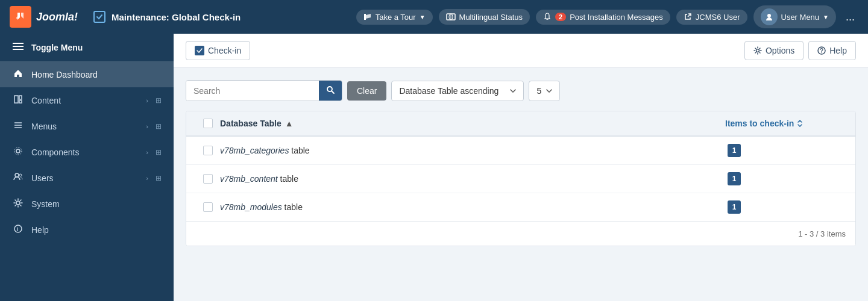 The image size is (868, 301). What do you see at coordinates (760, 123) in the screenshot?
I see `col-items-label: Items to check-in` at bounding box center [760, 123].